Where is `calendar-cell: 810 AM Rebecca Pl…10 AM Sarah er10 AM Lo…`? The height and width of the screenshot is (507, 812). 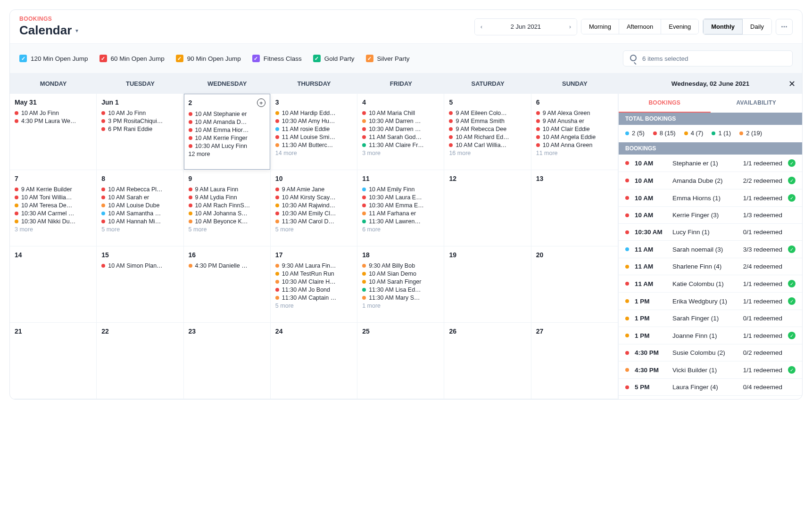
calendar-cell: 810 AM Rebecca Pl…10 AM Sarah er10 AM Lo… is located at coordinates (140, 208).